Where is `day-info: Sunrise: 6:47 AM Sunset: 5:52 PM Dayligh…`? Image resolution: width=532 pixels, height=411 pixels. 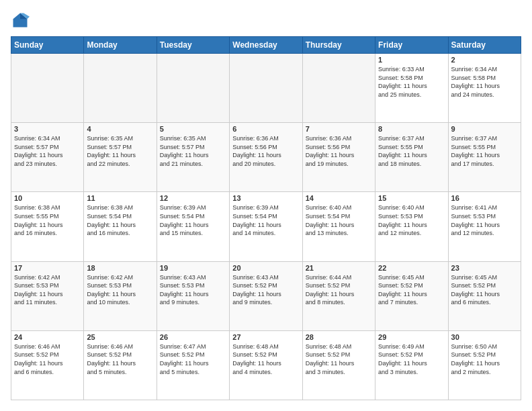
day-info: Sunrise: 6:47 AM Sunset: 5:52 PM Dayligh… is located at coordinates (193, 359).